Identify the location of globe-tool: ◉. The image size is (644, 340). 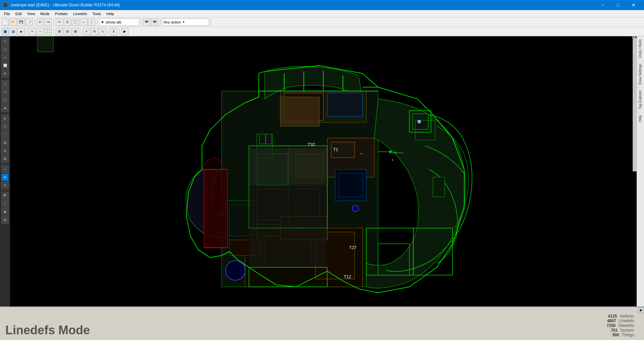
(5, 212).